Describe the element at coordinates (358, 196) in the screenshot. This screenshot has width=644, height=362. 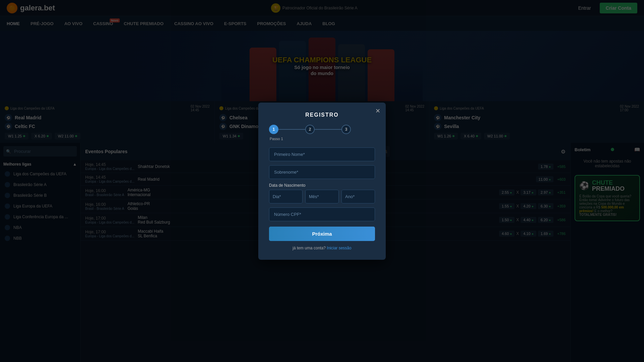
I see `ano-select: Ano*` at that location.